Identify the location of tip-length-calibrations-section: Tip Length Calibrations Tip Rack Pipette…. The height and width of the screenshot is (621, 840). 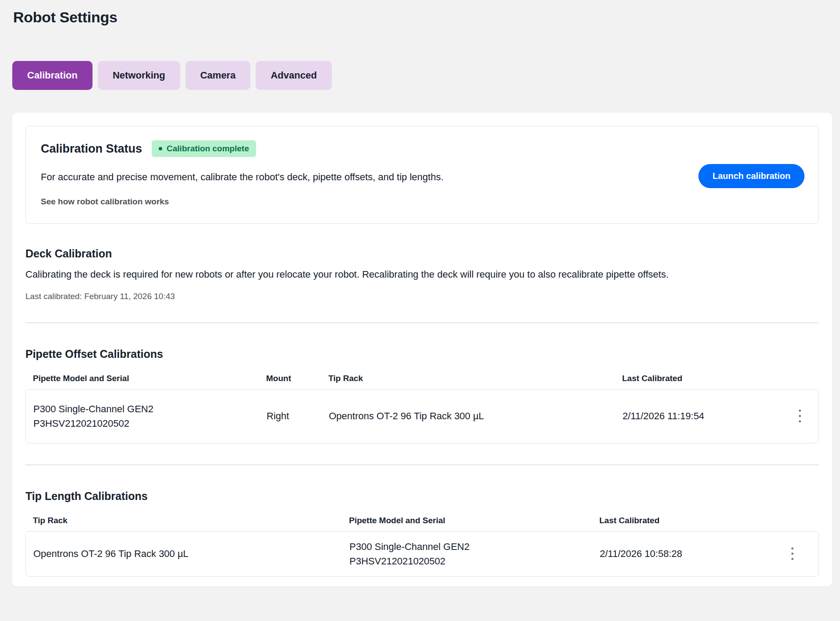
(422, 533).